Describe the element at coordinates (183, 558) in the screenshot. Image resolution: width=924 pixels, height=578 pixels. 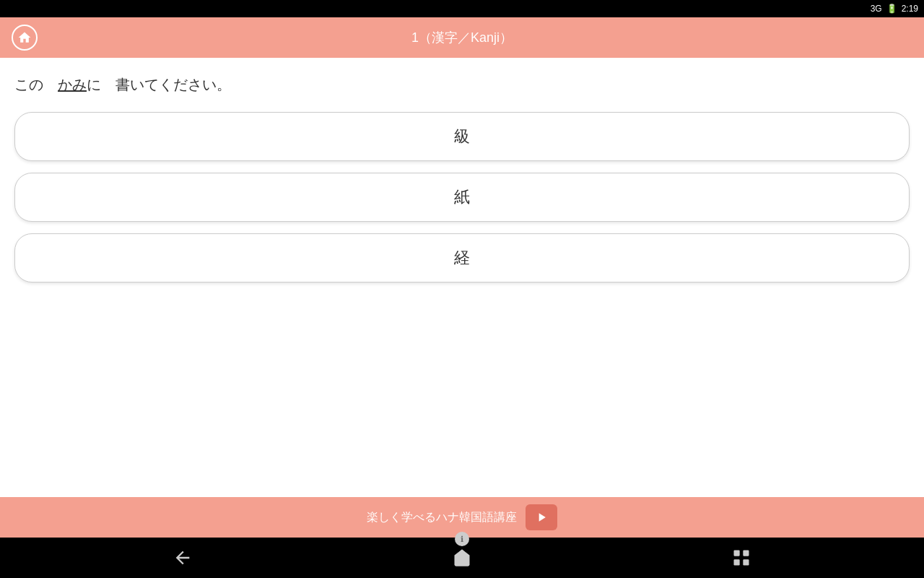
I see `back-icon` at that location.